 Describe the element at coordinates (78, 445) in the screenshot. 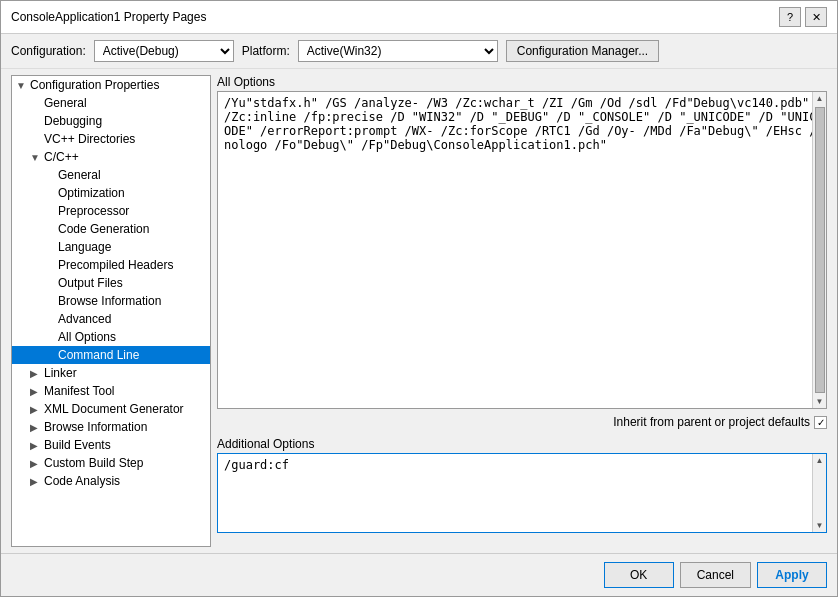

I see `tree-label-build-events: Build Events` at that location.